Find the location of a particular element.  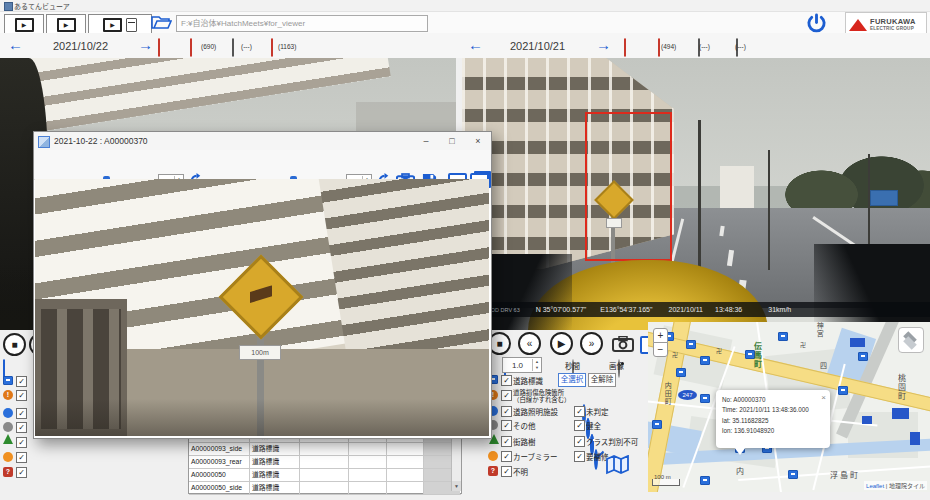

furukawa-mark-icon is located at coordinates (858, 25).